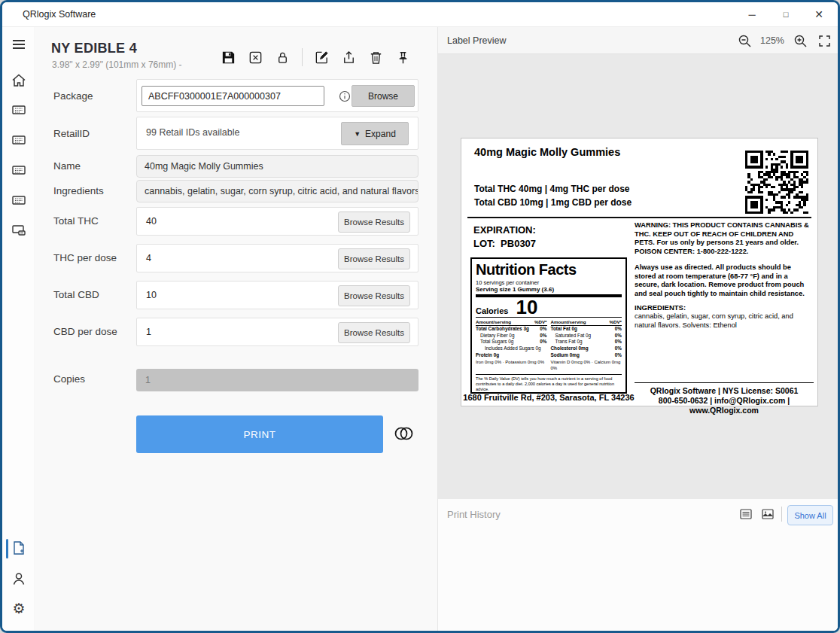 The width and height of the screenshot is (840, 633). I want to click on print-history-section: Print History Show All, so click(638, 565).